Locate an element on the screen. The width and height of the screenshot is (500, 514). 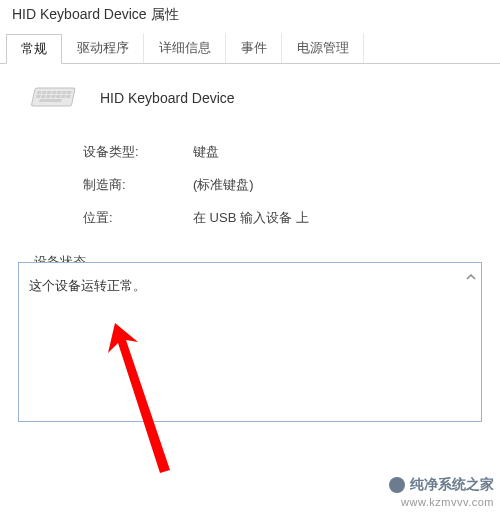
device-info: 设备类型: 键盘 制造商: (标准键盘) 位置: 在 USB 输入设备 上 is located at coordinates (282, 185).